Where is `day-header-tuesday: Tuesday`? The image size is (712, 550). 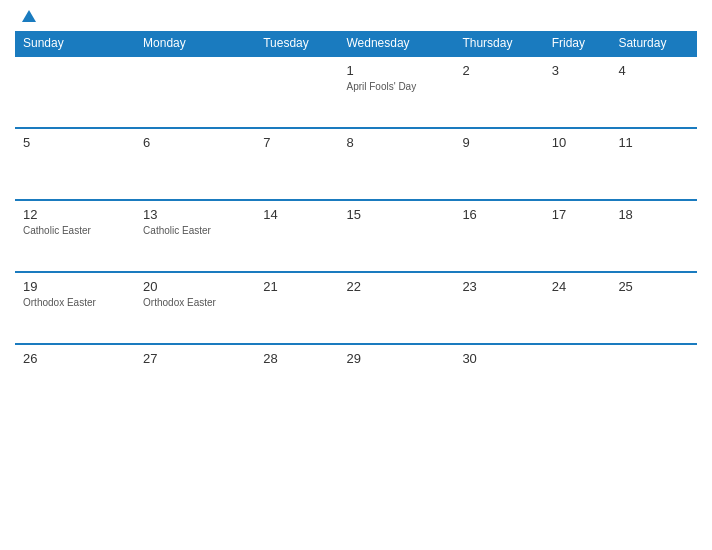 day-header-tuesday: Tuesday is located at coordinates (296, 44).